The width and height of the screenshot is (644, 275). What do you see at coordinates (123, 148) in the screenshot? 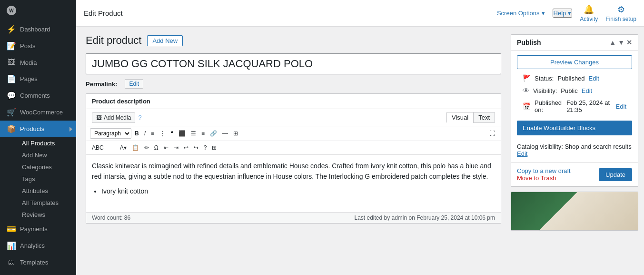
I see `text-color-button: A▾` at bounding box center [123, 148].